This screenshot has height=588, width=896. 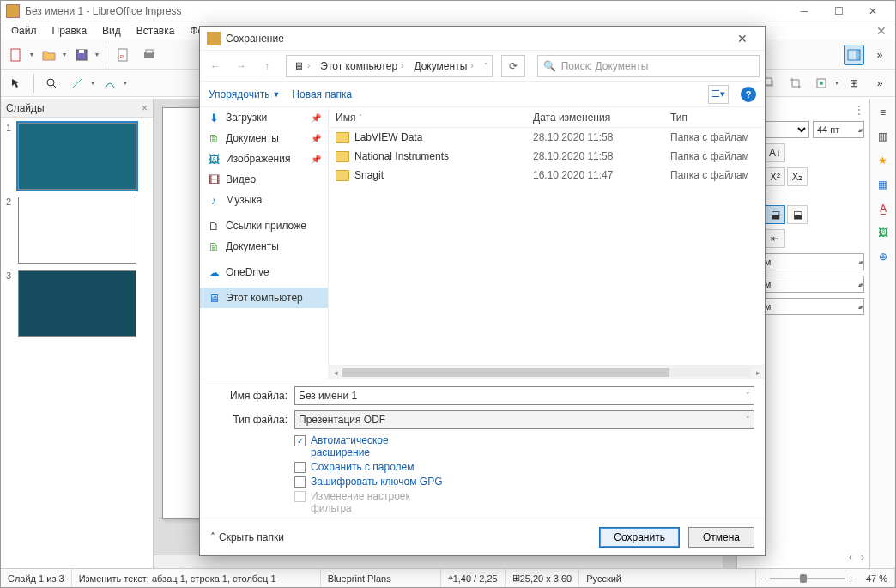 I want to click on filename-input: Без имени 1˅, so click(x=524, y=396).